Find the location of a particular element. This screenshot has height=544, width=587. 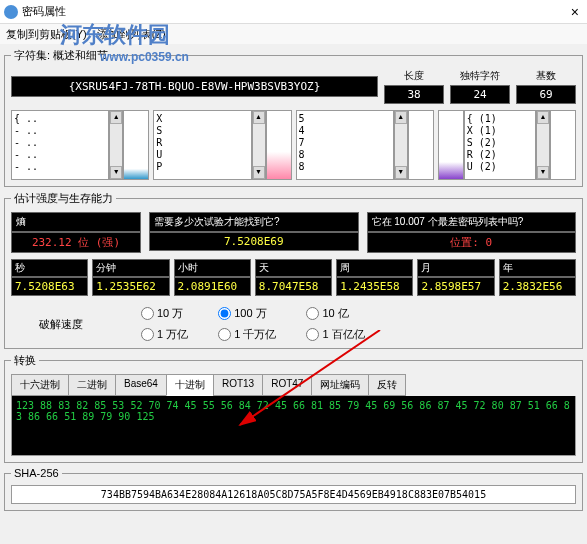

char-list-1: { .. - .. - .. - .. - .. is located at coordinates (60, 145).